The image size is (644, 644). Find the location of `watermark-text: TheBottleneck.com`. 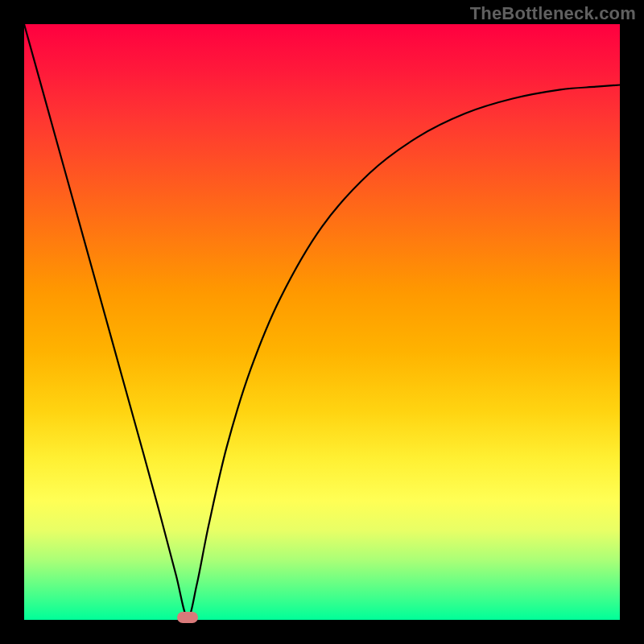

watermark-text: TheBottleneck.com is located at coordinates (553, 14).